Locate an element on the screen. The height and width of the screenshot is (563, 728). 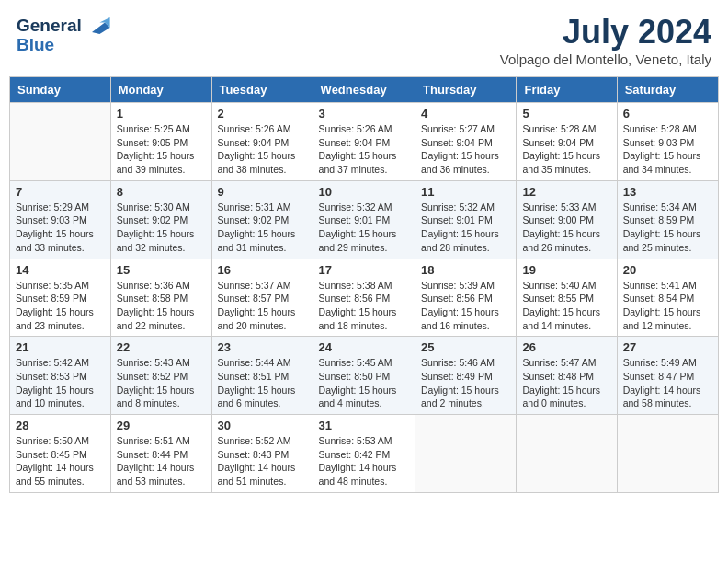
day-number: 18 is located at coordinates (465, 270).